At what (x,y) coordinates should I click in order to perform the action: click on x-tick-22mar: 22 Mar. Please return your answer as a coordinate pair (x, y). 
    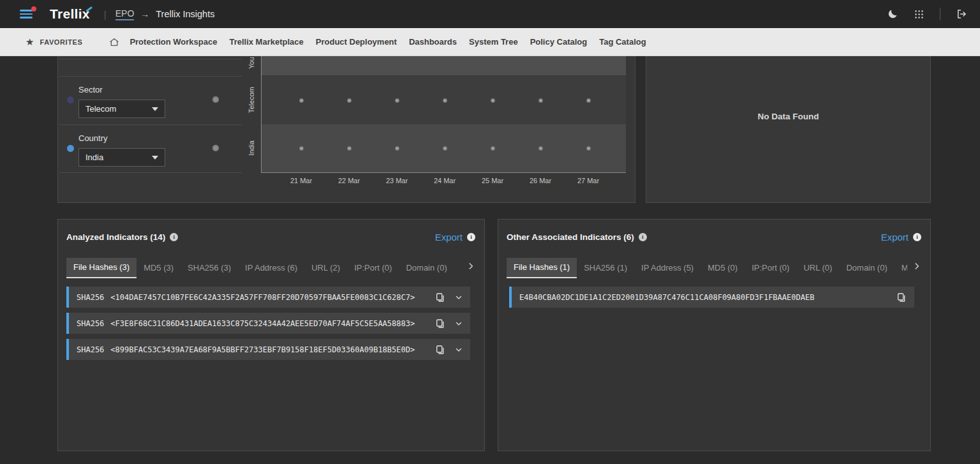
    Looking at the image, I should click on (349, 181).